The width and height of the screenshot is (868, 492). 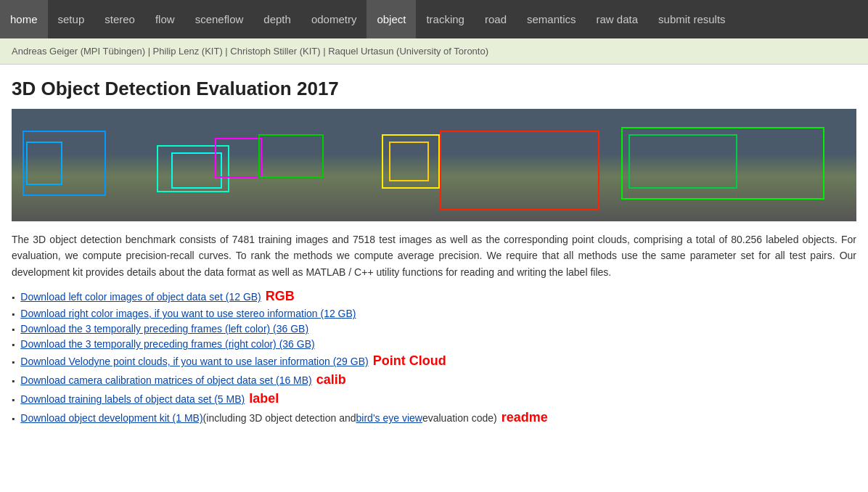 What do you see at coordinates (409, 361) in the screenshot?
I see `tag-pointcloud: Point Cloud` at bounding box center [409, 361].